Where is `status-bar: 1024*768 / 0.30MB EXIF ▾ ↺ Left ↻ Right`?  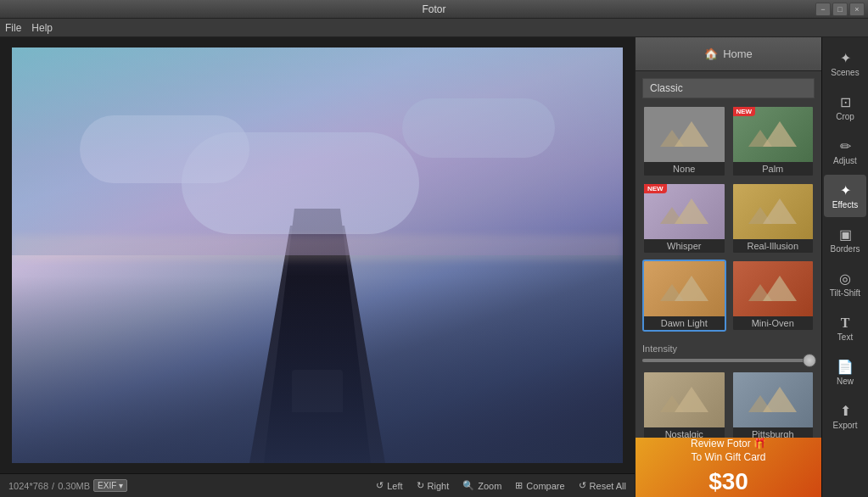 status-bar: 1024*768 / 0.30MB EXIF ▾ ↺ Left ↻ Right is located at coordinates (317, 485).